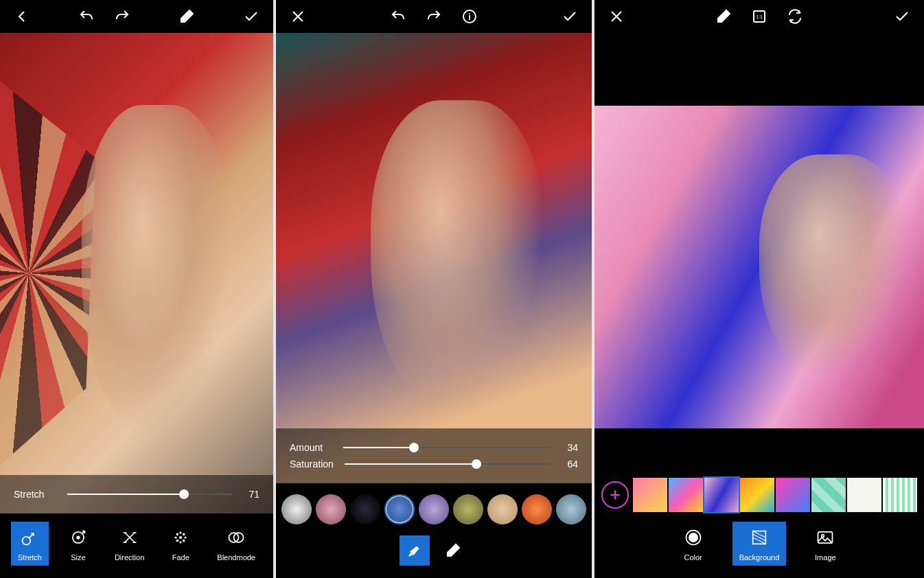 Image resolution: width=924 pixels, height=578 pixels. Describe the element at coordinates (297, 509) in the screenshot. I see `swatch-silver` at that location.